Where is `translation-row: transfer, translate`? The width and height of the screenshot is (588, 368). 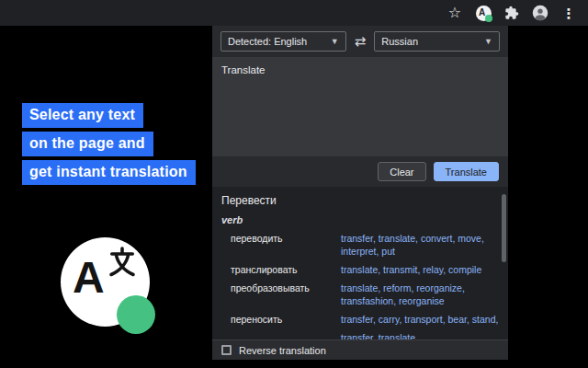 translation-row: transfer, translate is located at coordinates (360, 335).